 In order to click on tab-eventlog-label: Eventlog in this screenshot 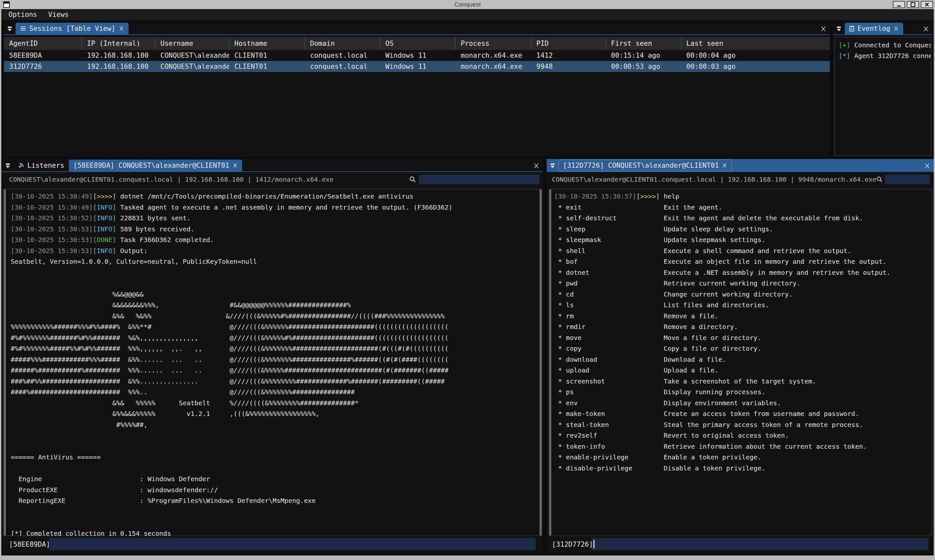, I will do `click(873, 29)`.